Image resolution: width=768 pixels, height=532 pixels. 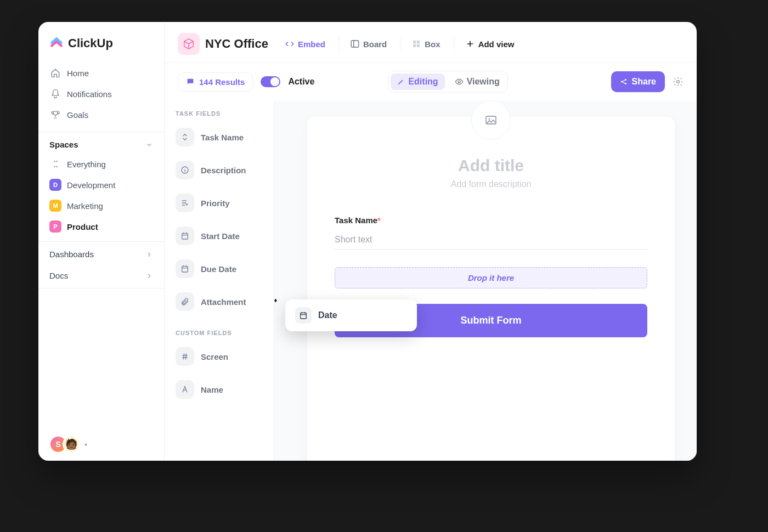 What do you see at coordinates (491, 120) in the screenshot?
I see `add-cover-button` at bounding box center [491, 120].